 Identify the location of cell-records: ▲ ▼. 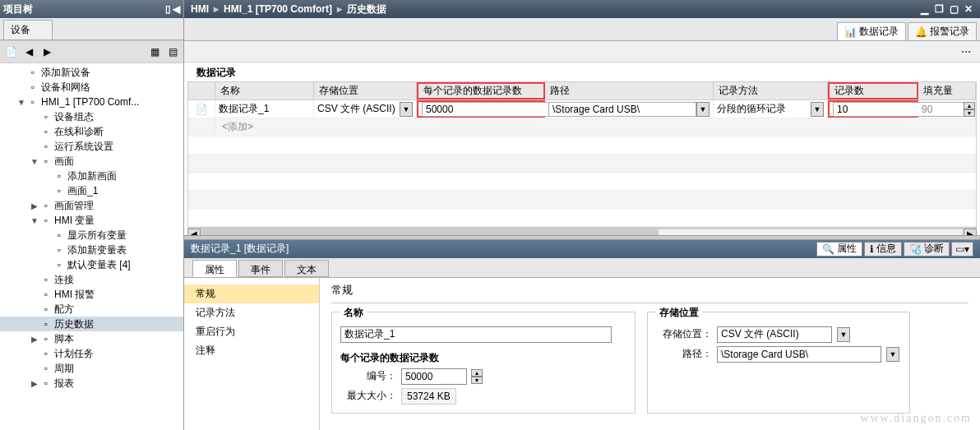
(481, 109).